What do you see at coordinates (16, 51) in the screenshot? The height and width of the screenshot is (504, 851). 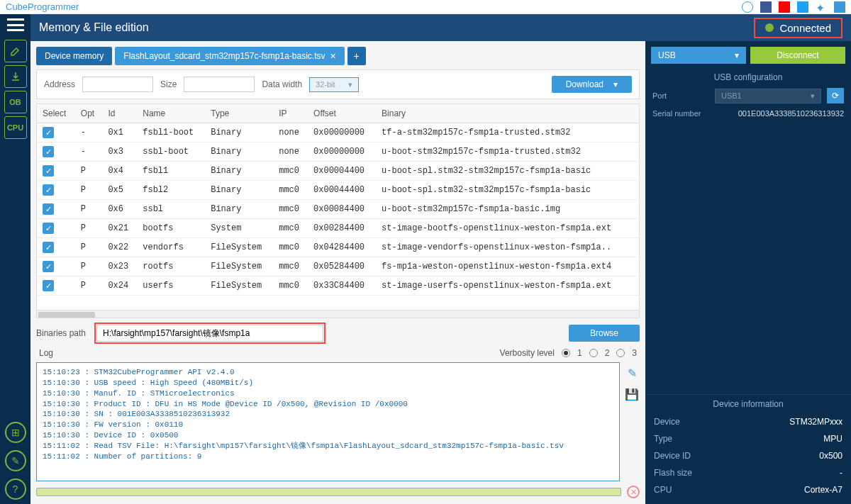 I see `edit-button` at bounding box center [16, 51].